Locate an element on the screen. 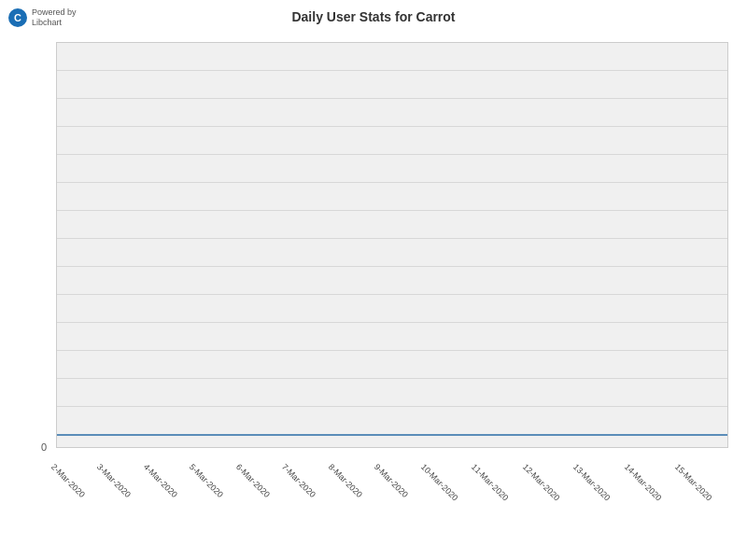 Image resolution: width=747 pixels, height=560 pixels. x-axis-label: 2-Mar-2020 is located at coordinates (68, 481).